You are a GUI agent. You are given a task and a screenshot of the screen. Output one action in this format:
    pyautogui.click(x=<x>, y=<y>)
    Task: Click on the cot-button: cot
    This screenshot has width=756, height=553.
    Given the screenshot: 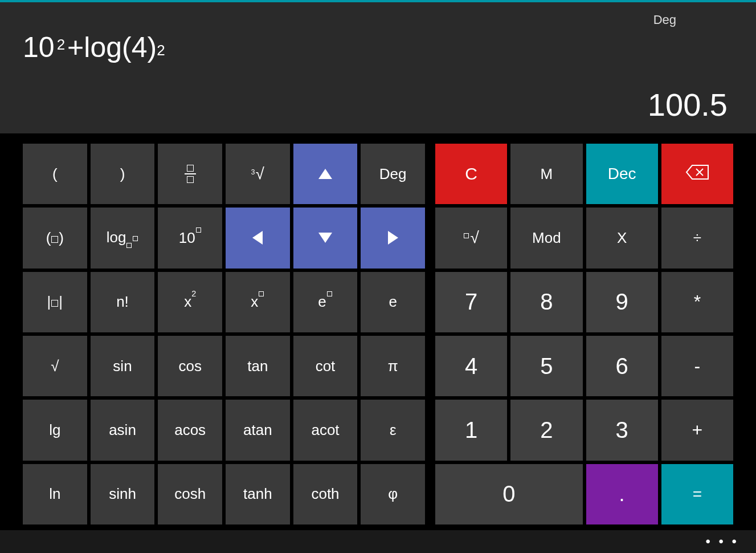 What is the action you would take?
    pyautogui.click(x=326, y=366)
    